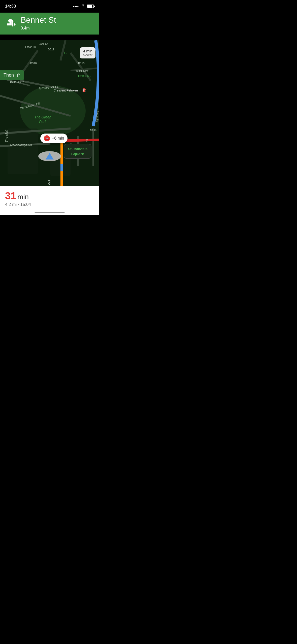  Describe the element at coordinates (43, 117) in the screenshot. I see `svg-text: The Green` at that location.